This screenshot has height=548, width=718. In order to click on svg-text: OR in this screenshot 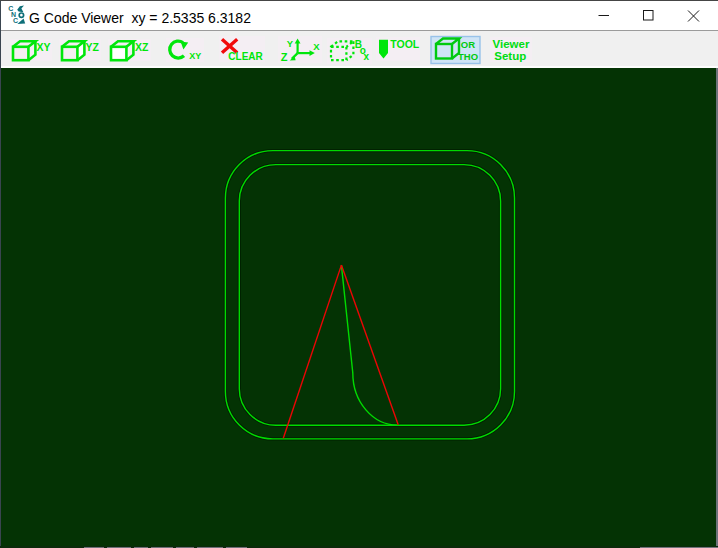, I will do `click(468, 44)`.